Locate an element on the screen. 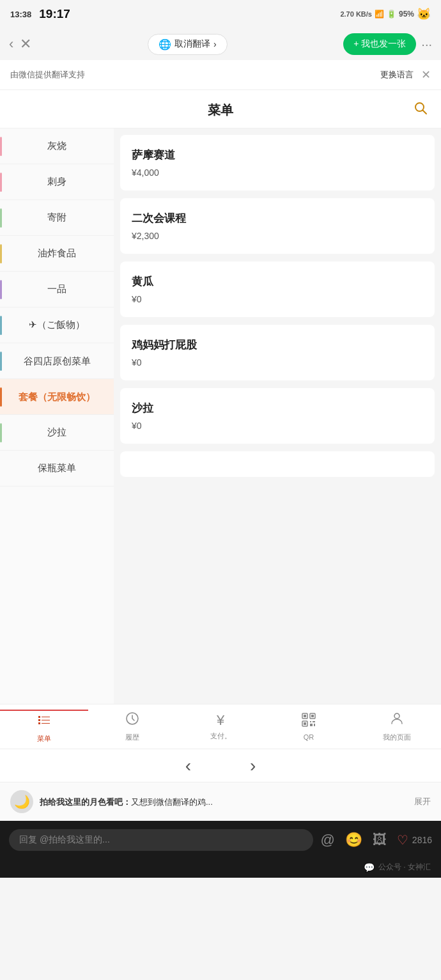  sidebar-item-original: 谷四店原创菜单 is located at coordinates (57, 361).